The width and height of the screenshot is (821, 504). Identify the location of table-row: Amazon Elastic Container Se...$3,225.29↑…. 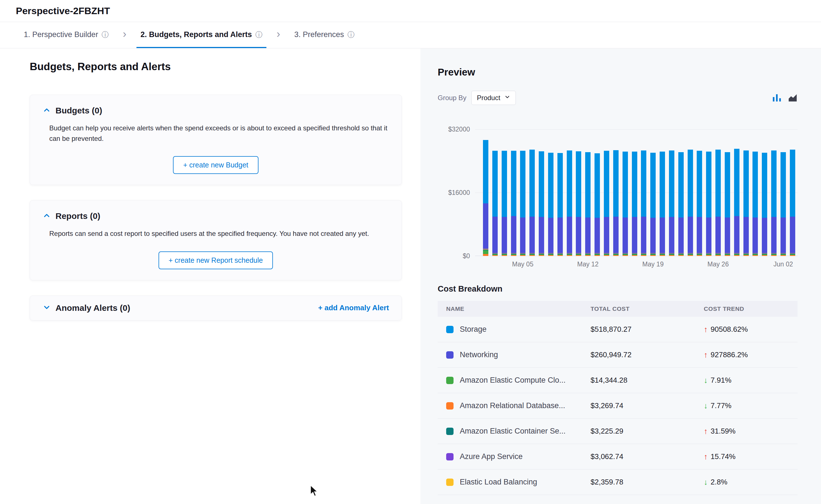
(618, 431).